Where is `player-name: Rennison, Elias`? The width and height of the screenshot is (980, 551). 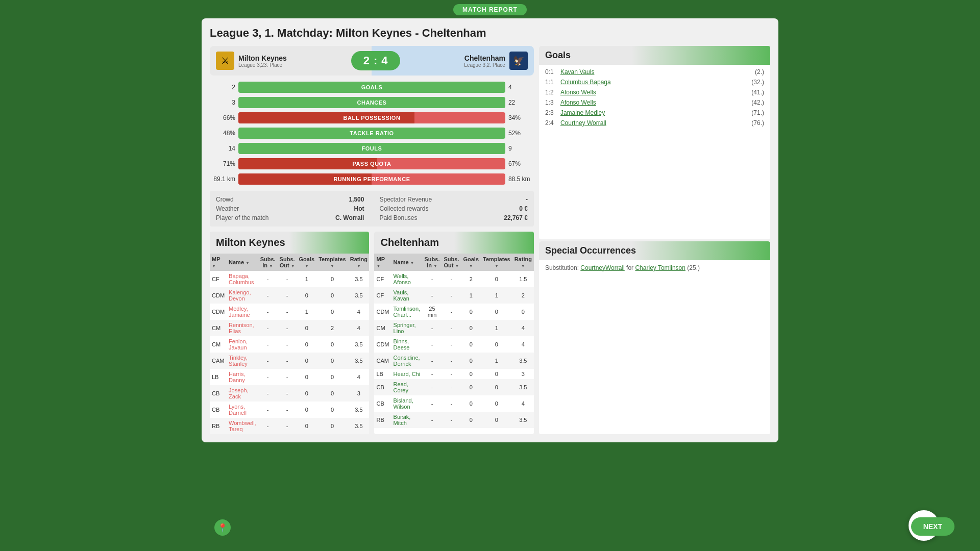 player-name: Rennison, Elias is located at coordinates (242, 328).